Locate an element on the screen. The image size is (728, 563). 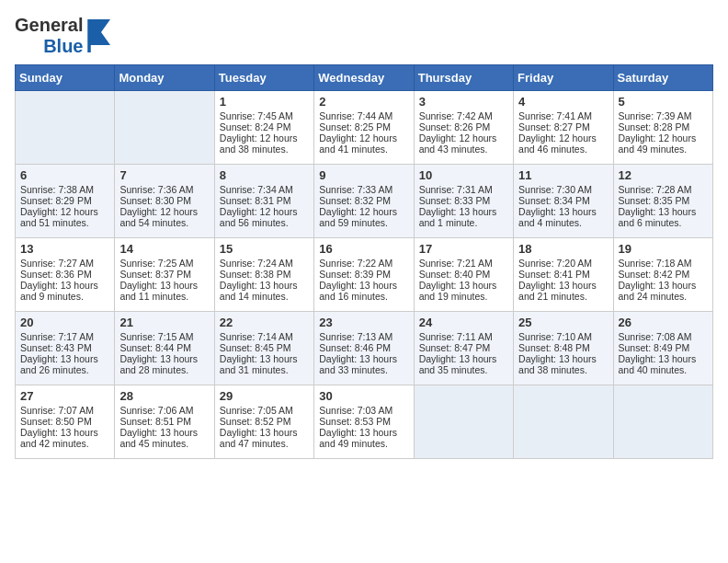
cell-data-line: Sunrise: 7:27 AM is located at coordinates (64, 263).